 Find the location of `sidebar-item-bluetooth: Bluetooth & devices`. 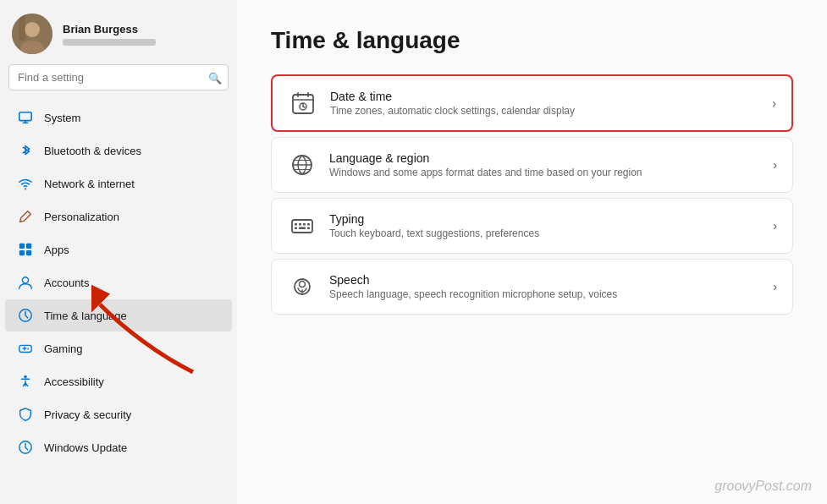

sidebar-item-bluetooth: Bluetooth & devices is located at coordinates (119, 151).